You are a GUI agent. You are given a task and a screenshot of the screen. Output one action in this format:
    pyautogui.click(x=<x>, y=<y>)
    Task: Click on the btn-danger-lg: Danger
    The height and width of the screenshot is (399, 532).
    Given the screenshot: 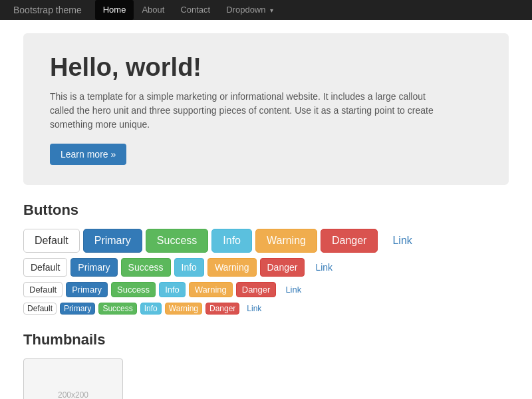 What is the action you would take?
    pyautogui.click(x=349, y=241)
    